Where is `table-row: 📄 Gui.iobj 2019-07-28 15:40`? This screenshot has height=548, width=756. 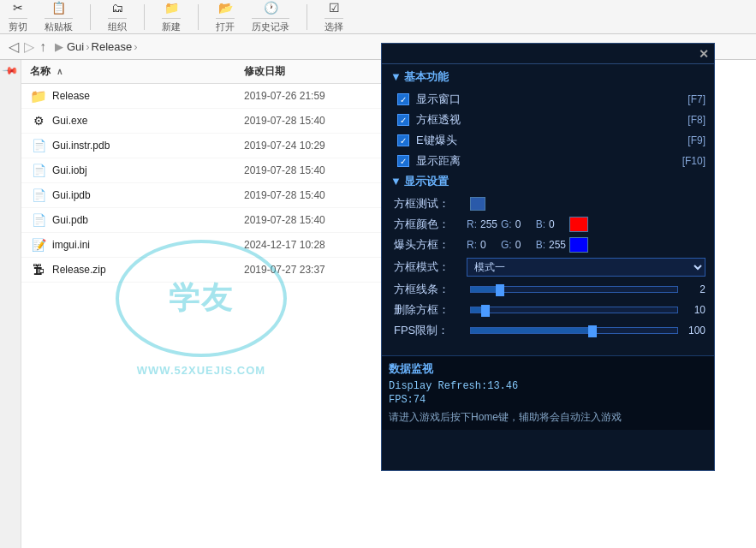
table-row: 📄 Gui.iobj 2019-07-28 15:40 is located at coordinates (201, 171).